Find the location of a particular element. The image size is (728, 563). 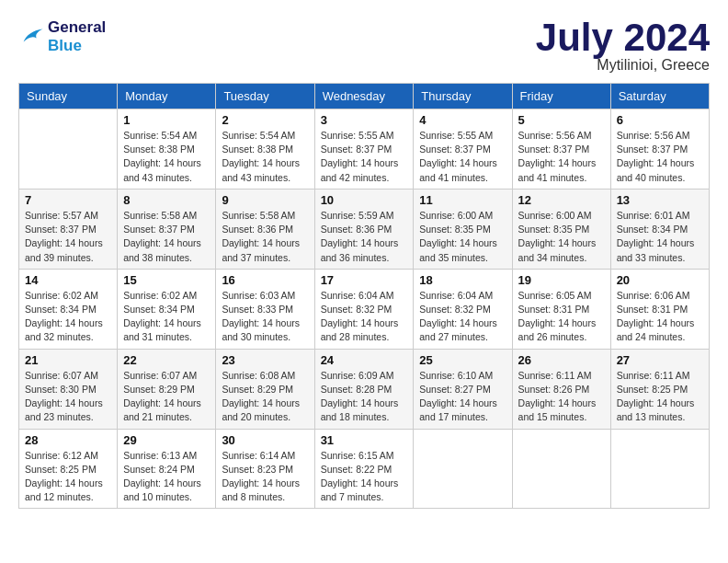

day-number: 26 is located at coordinates (562, 361).